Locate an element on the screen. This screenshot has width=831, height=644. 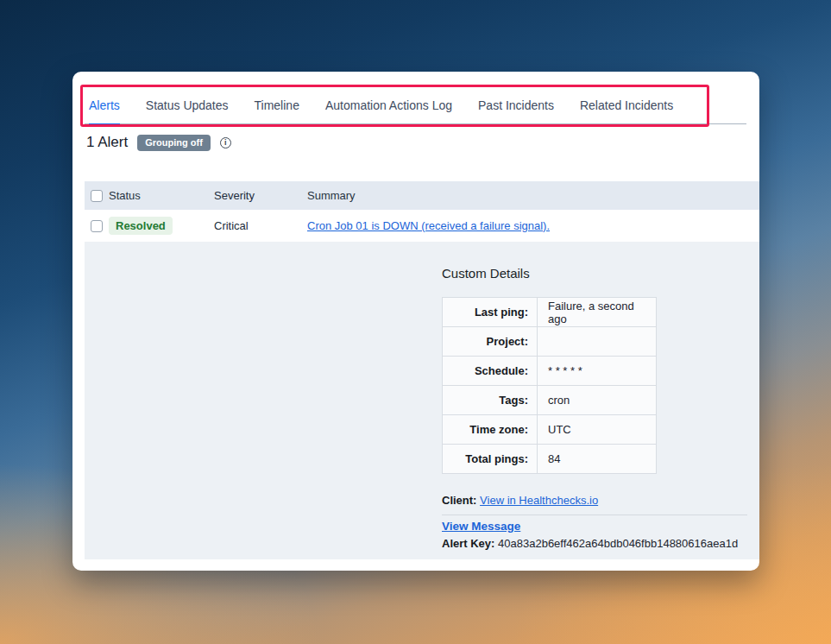
table-row: Resolved Critical Cron Job 01 is DOWN (r… is located at coordinates (422, 226).